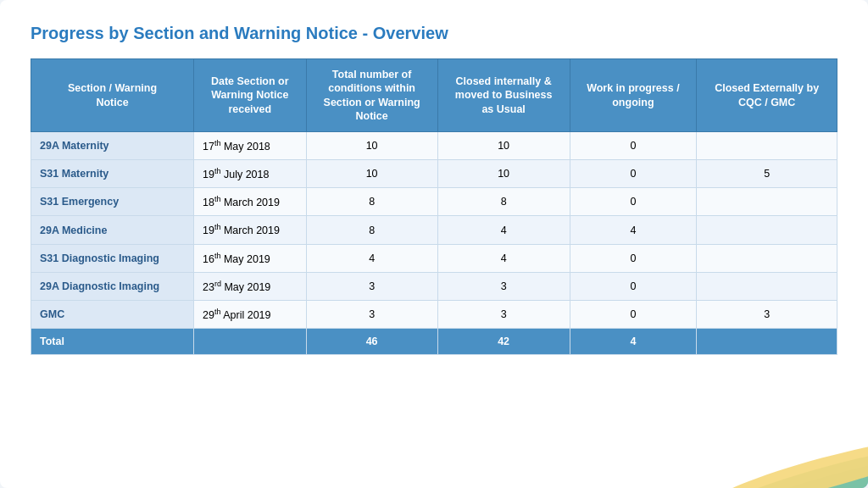 Image resolution: width=868 pixels, height=488 pixels. What do you see at coordinates (434, 96) in the screenshot?
I see `table-header-row: Section / WarningNotice Date Section orW…` at bounding box center [434, 96].